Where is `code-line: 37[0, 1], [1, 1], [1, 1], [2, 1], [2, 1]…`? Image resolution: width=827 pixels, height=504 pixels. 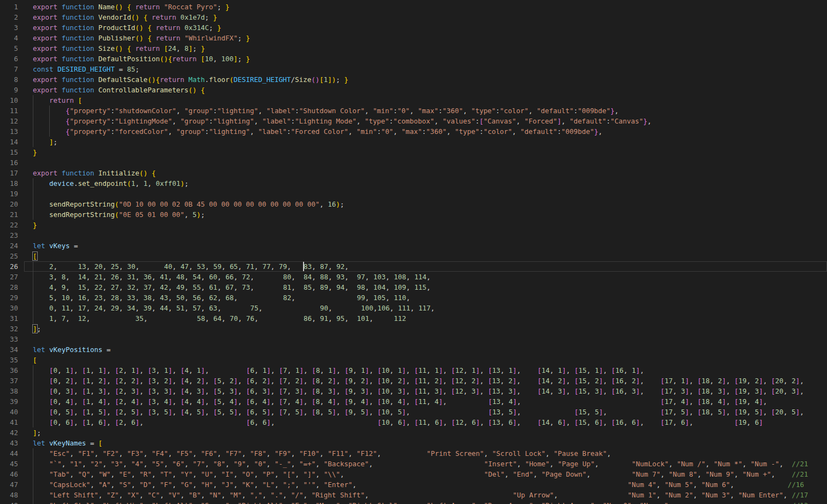 code-line: 37[0, 1], [1, 1], [1, 1], [2, 1], [2, 1]… is located at coordinates (414, 380).